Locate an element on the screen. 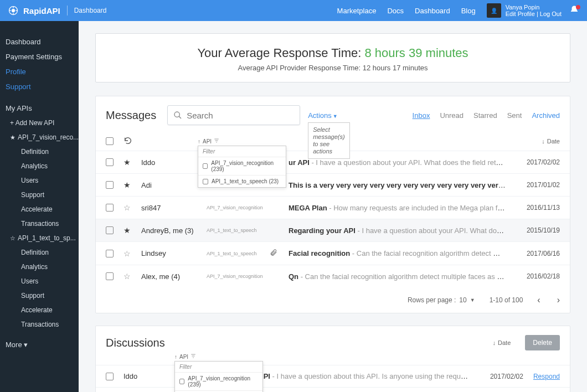  sender: AndreyB, me (3) is located at coordinates (169, 230).